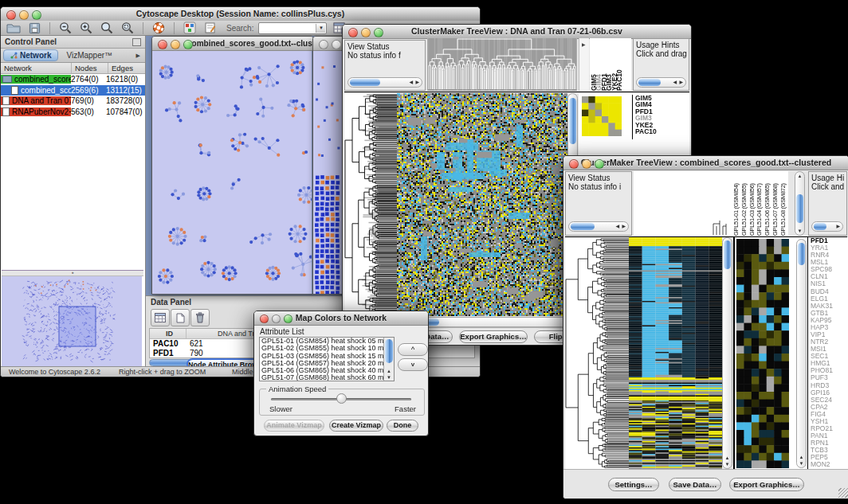 Image resolution: width=848 pixels, height=504 pixels. I want to click on resize-grip, so click(843, 493).